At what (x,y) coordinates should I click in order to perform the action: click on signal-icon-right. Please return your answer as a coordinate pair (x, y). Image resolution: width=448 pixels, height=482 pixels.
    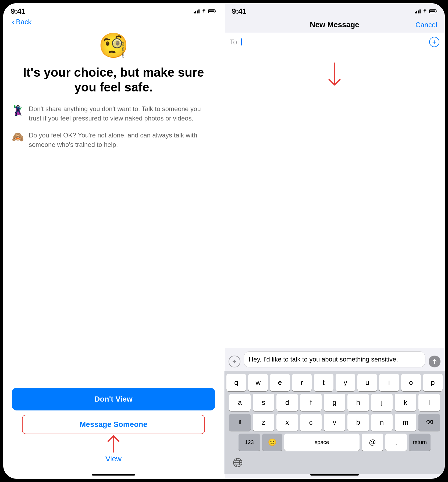
    Looking at the image, I should click on (418, 11).